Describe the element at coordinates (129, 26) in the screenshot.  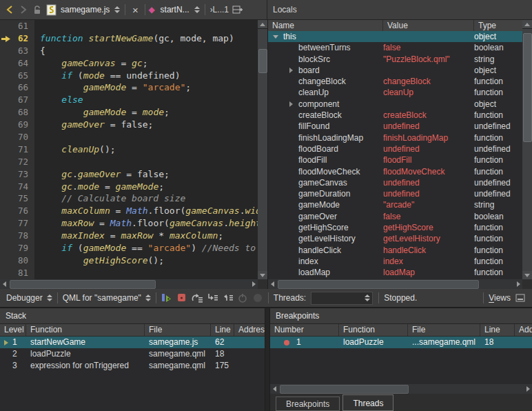
I see `code-line: 61` at that location.